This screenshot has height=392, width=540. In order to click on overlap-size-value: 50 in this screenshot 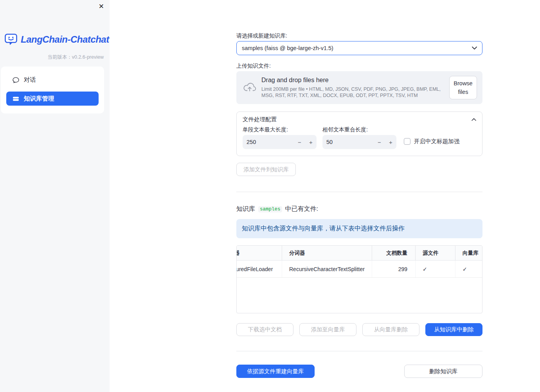, I will do `click(350, 142)`.